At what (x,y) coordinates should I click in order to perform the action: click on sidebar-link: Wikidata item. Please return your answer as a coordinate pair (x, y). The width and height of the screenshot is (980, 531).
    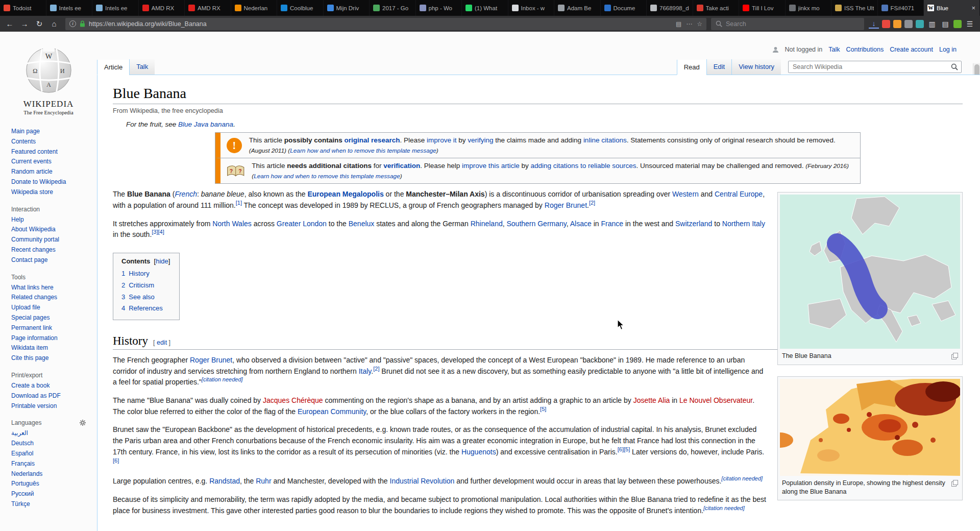
    Looking at the image, I should click on (30, 348).